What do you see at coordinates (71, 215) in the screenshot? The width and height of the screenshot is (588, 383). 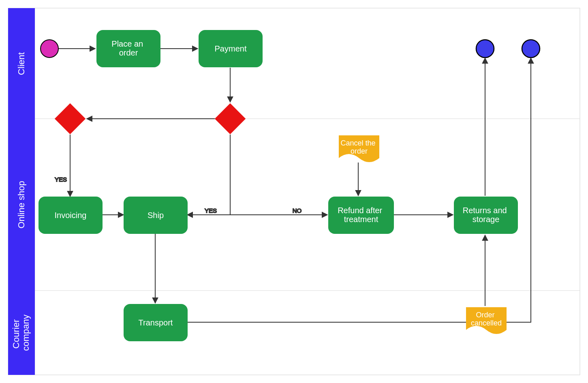 I see `task-invoicing: Invoicing` at bounding box center [71, 215].